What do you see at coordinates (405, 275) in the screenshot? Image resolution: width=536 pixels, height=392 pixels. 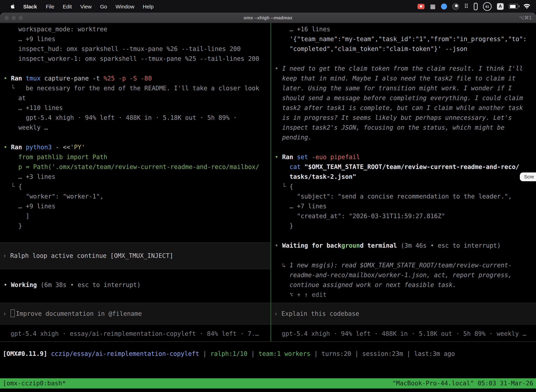 I see `terminal-line: readme-and-reco/mailbox/worker-1.json, a…` at bounding box center [405, 275].